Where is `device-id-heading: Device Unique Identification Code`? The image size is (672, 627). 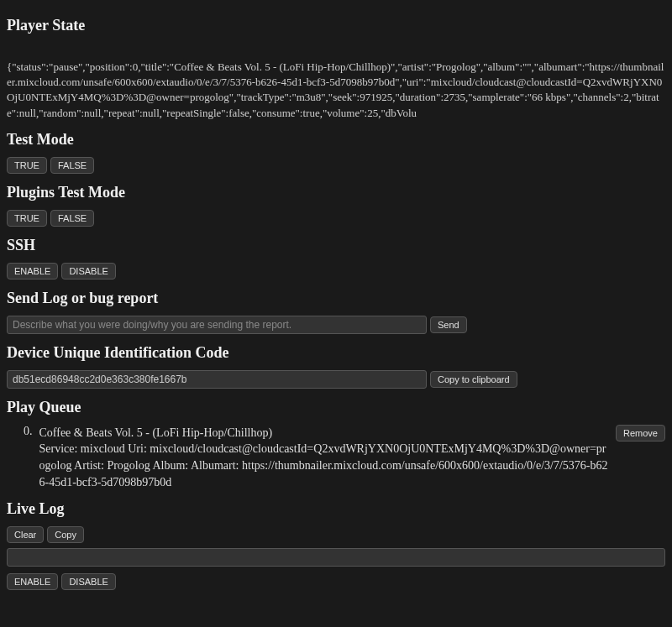
device-id-heading: Device Unique Identification Code is located at coordinates (336, 353).